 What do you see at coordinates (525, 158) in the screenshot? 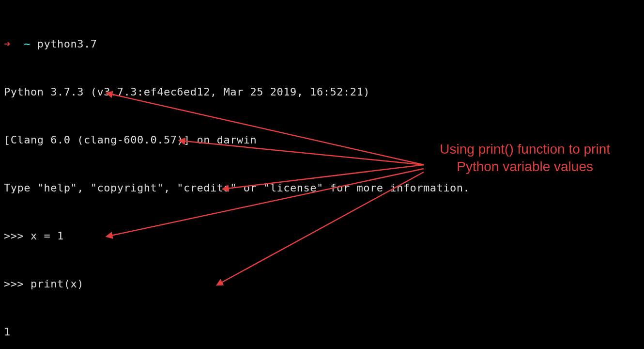
I see `annotation-text: Using print() function to print Python v…` at bounding box center [525, 158].